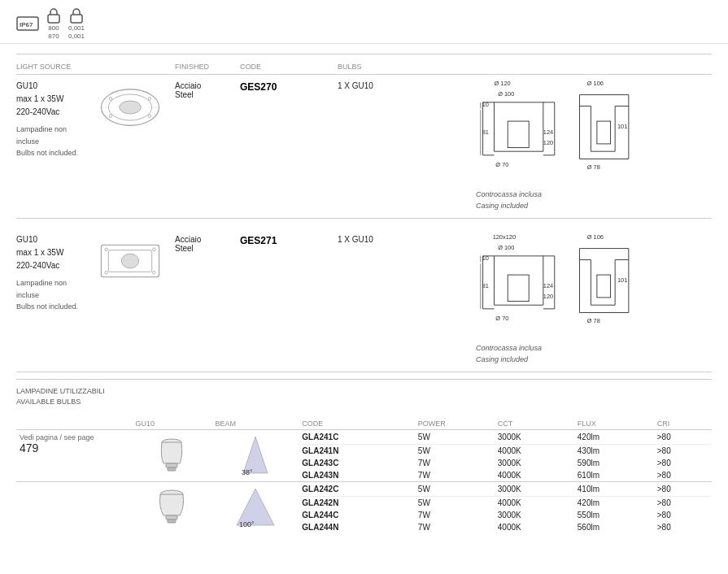 The image size is (728, 574). Describe the element at coordinates (364, 437) in the screenshot. I see `bulb-group-1: Vedi pagina / see page 479` at that location.